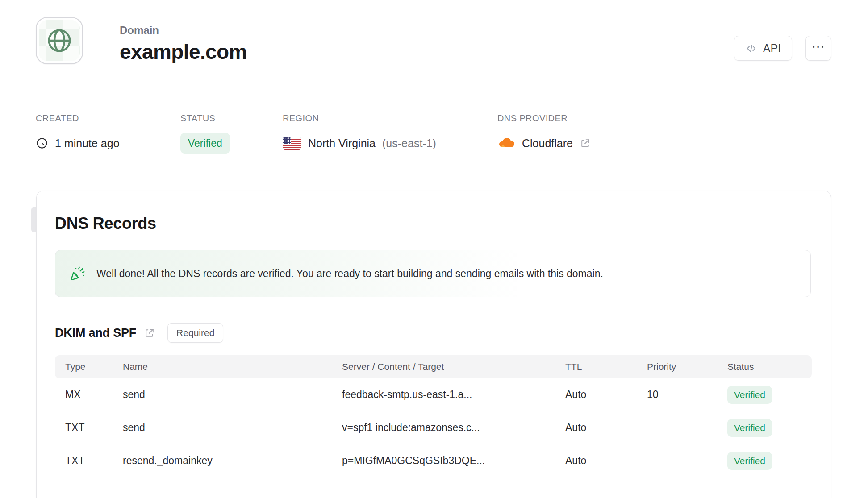  What do you see at coordinates (751, 48) in the screenshot?
I see `code-icon` at bounding box center [751, 48].